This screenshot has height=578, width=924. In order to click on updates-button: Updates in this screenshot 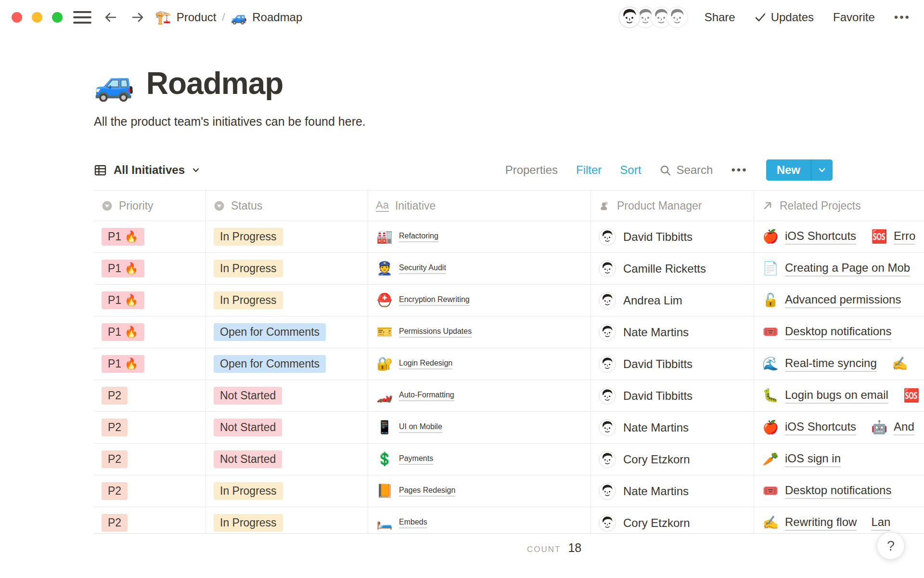, I will do `click(784, 17)`.